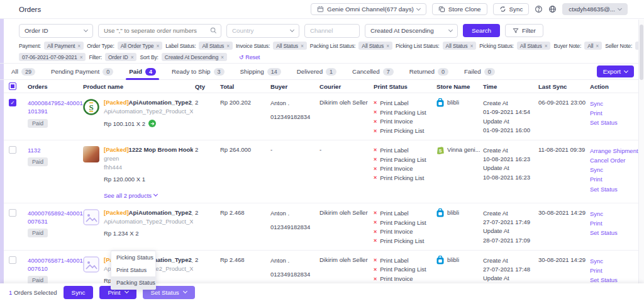  What do you see at coordinates (133, 258) in the screenshot?
I see `menu-item-picking-status: Picking Status` at bounding box center [133, 258].